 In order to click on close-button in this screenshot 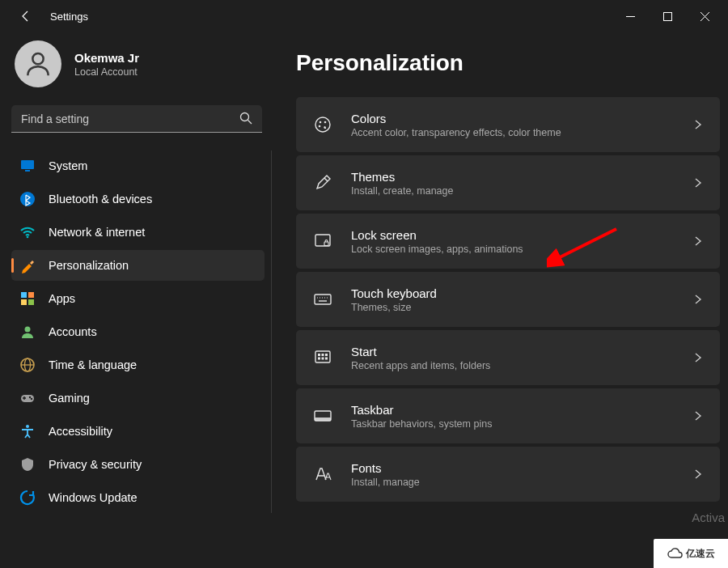, I will do `click(705, 16)`.